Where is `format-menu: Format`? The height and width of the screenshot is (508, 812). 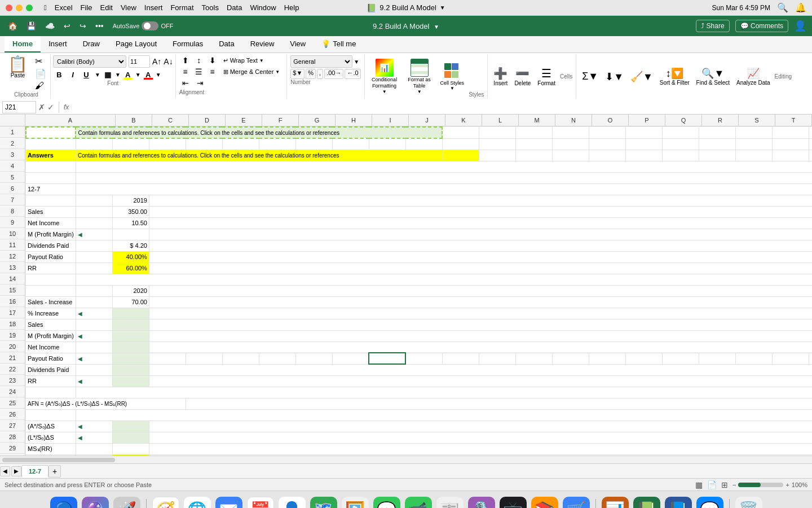 format-menu: Format is located at coordinates (182, 8).